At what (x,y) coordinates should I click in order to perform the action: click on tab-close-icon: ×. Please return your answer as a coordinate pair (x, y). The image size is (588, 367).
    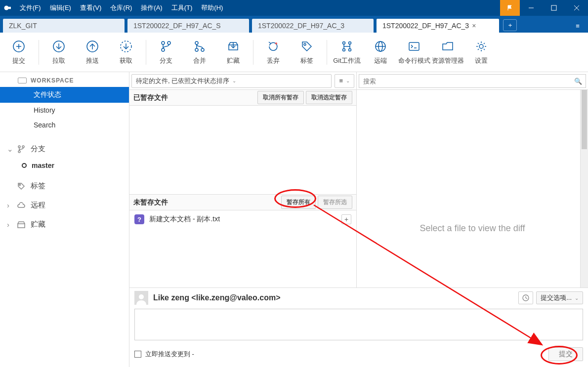
    Looking at the image, I should click on (474, 26).